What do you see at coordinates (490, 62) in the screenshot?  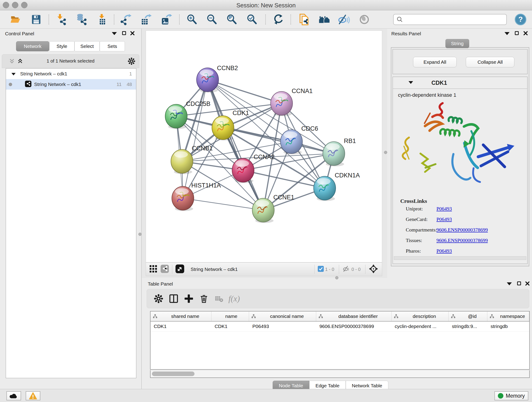 I see `collapse-all-button: Collapse All` at bounding box center [490, 62].